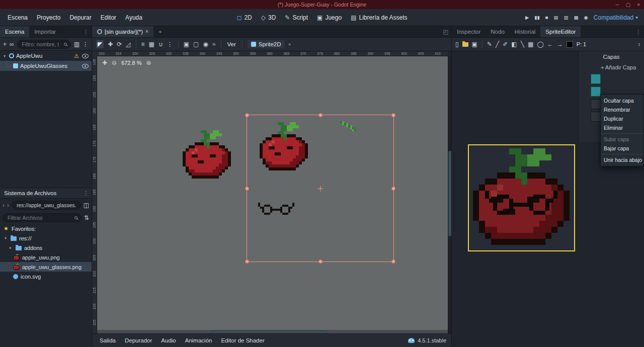  I want to click on sort-icon: ⇅, so click(87, 218).